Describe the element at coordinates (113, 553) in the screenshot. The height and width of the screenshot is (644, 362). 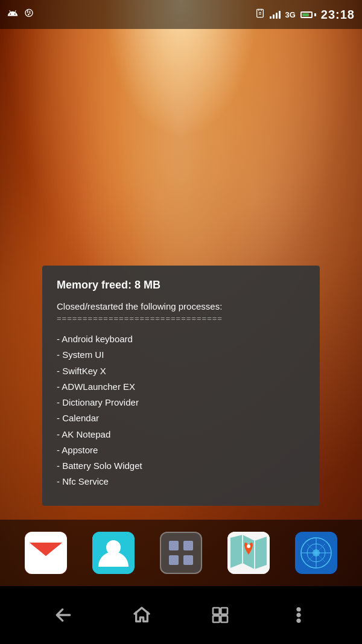
I see `contacts-icon` at that location.